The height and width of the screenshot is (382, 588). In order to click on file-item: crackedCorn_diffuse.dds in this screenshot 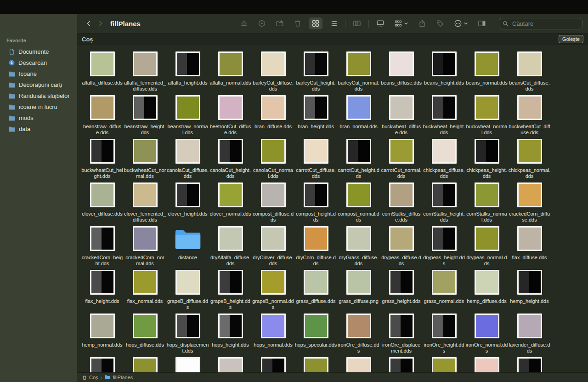, I will do `click(529, 204)`.